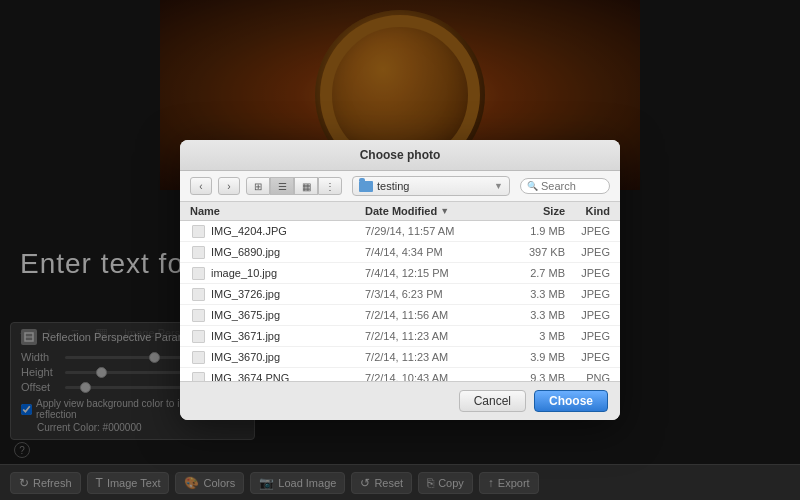  What do you see at coordinates (400, 186) in the screenshot?
I see `dialog-toolbar: ‹ › ⊞ ☰ ▦ ⋮ testing ▼ 🔍` at bounding box center [400, 186].